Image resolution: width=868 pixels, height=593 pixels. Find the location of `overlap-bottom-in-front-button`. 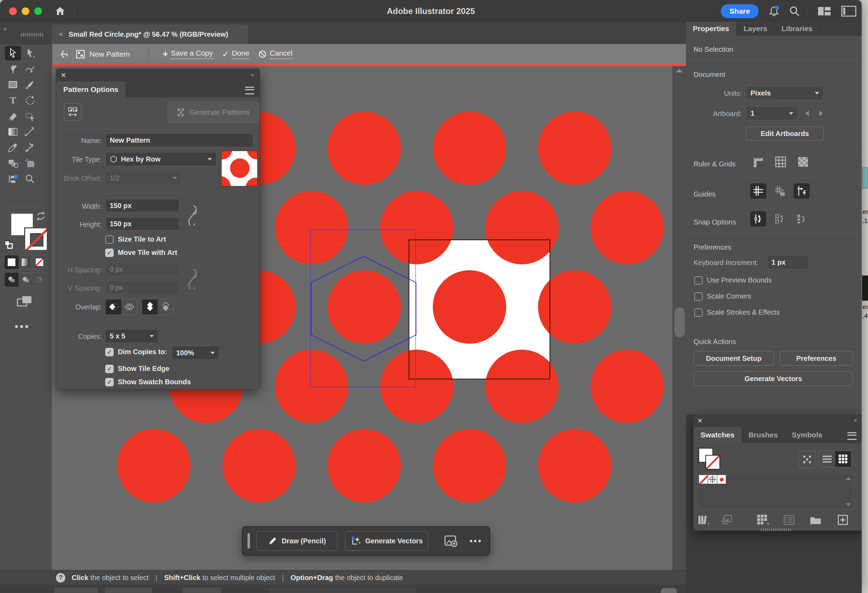

overlap-bottom-in-front-button is located at coordinates (165, 307).